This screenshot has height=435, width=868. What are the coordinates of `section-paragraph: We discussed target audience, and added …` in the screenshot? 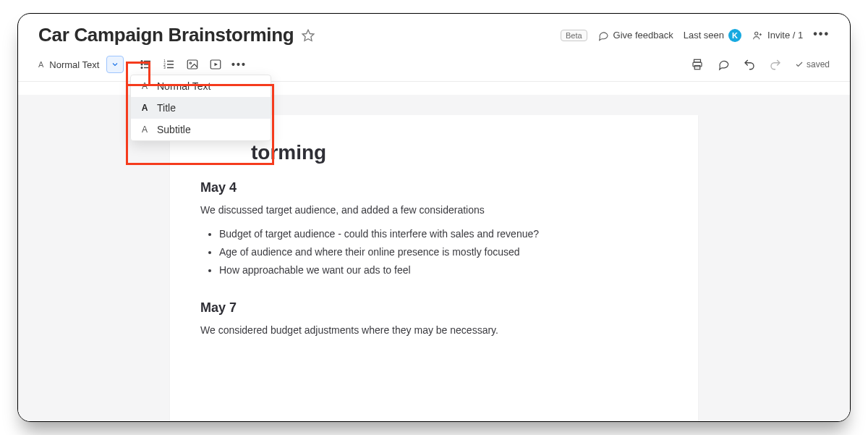 It's located at (434, 210).